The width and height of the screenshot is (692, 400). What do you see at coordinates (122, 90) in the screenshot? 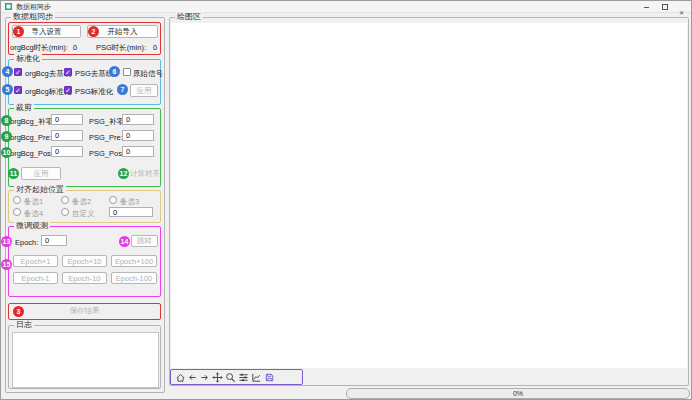
I see `badge-7: 7` at bounding box center [122, 90].